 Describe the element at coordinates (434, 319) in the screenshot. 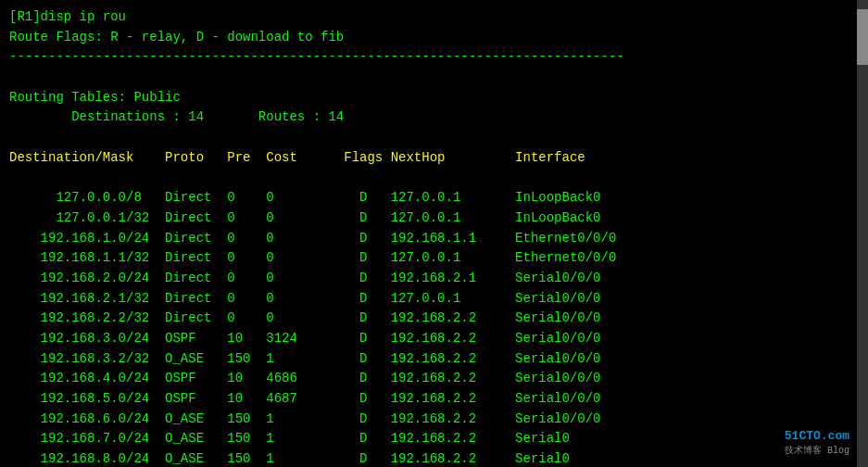

I see `terminal-line: 192.168.2.2/32 Direct 0 0 D 192.168.2.2 …` at that location.